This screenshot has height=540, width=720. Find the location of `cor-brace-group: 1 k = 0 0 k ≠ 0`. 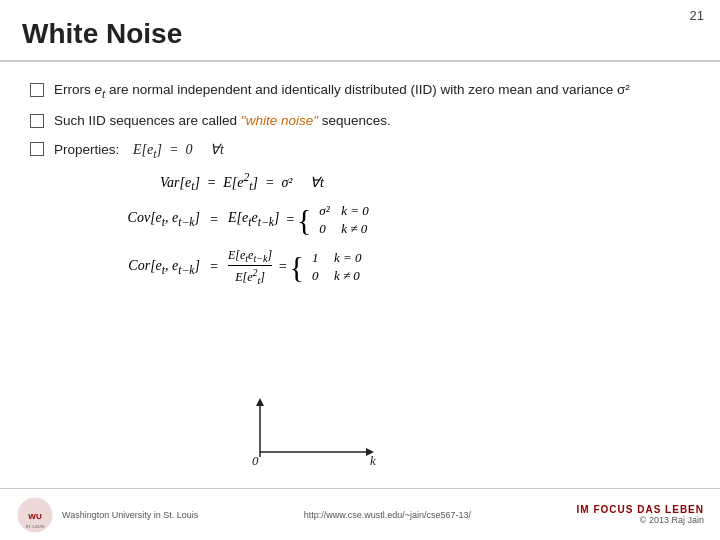

cor-brace-group: 1 k = 0 0 k ≠ 0 is located at coordinates (337, 267).